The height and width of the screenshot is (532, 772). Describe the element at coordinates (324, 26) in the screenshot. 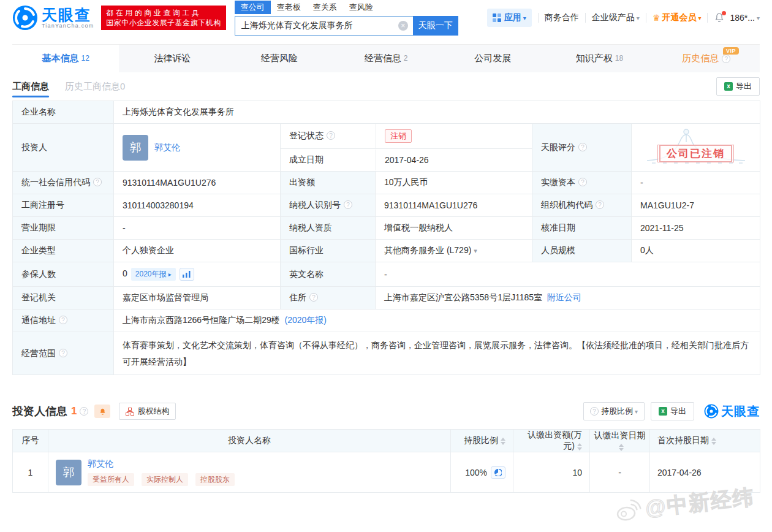

I see `search-box: ×` at that location.